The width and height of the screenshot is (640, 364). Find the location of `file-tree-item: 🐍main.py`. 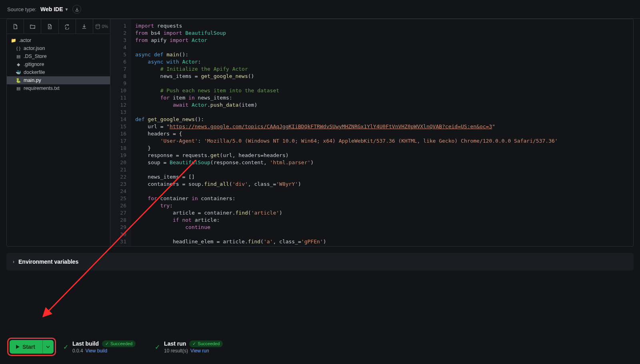

file-tree-item: 🐍main.py is located at coordinates (58, 80).